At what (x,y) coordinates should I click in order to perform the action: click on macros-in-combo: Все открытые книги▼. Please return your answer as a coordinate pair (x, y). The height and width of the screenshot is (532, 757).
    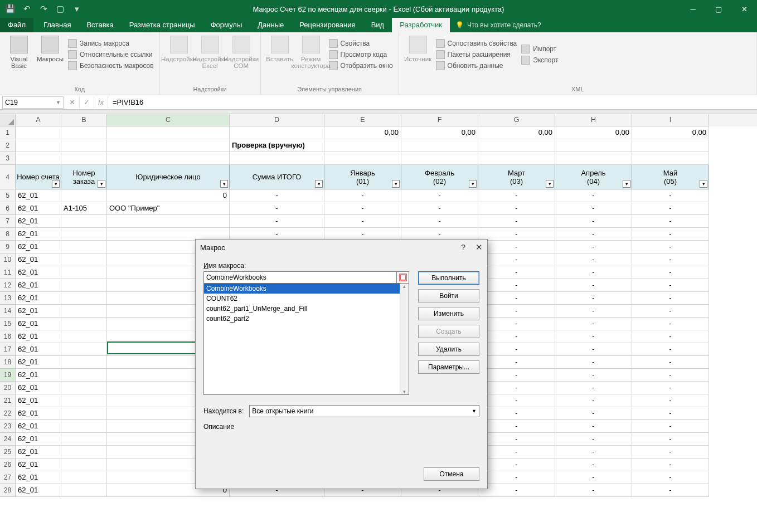
    Looking at the image, I should click on (365, 411).